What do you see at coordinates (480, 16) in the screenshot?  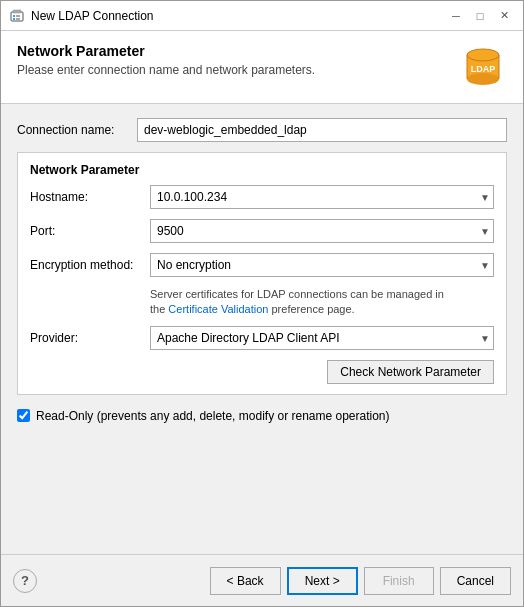 I see `titlebar-buttons: ─ □ ✕` at bounding box center [480, 16].